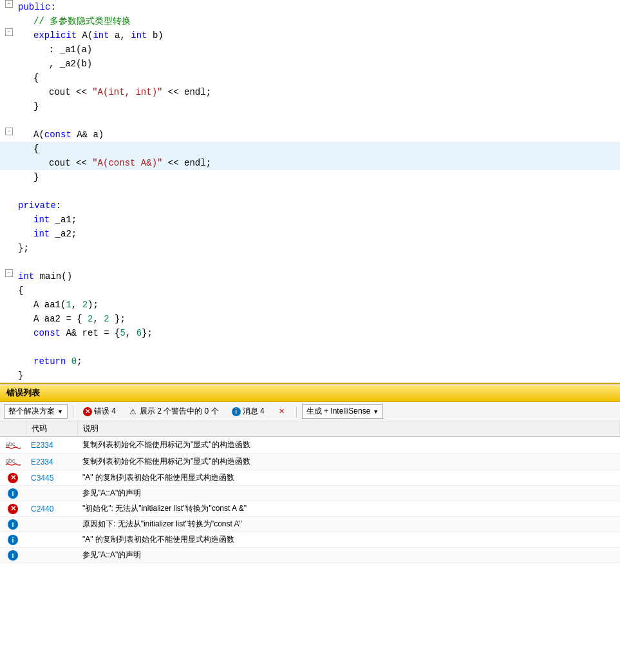 This screenshot has height=672, width=620. What do you see at coordinates (120, 35) in the screenshot?
I see `code-token: a,` at bounding box center [120, 35].